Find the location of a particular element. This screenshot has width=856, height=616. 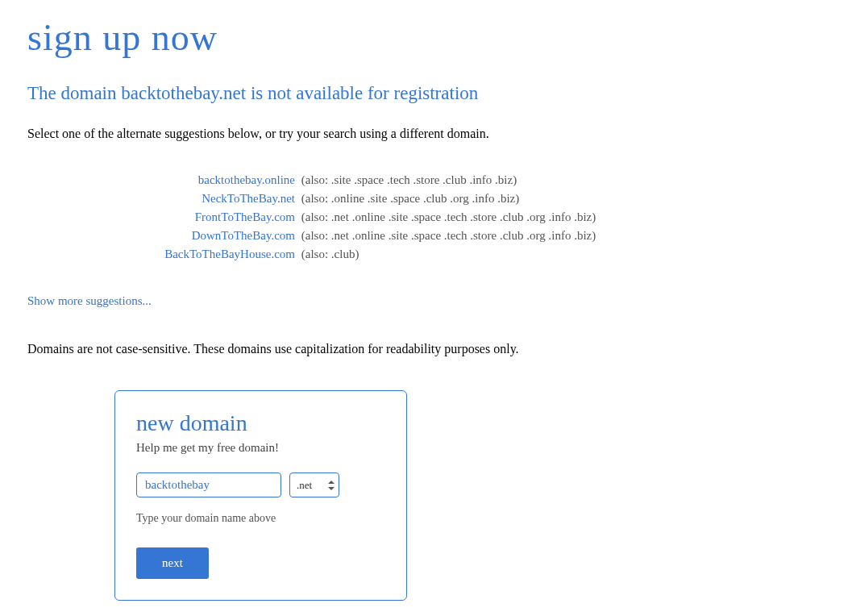

new-domain-form: new domain Help me get my free domain! .… is located at coordinates (261, 495).